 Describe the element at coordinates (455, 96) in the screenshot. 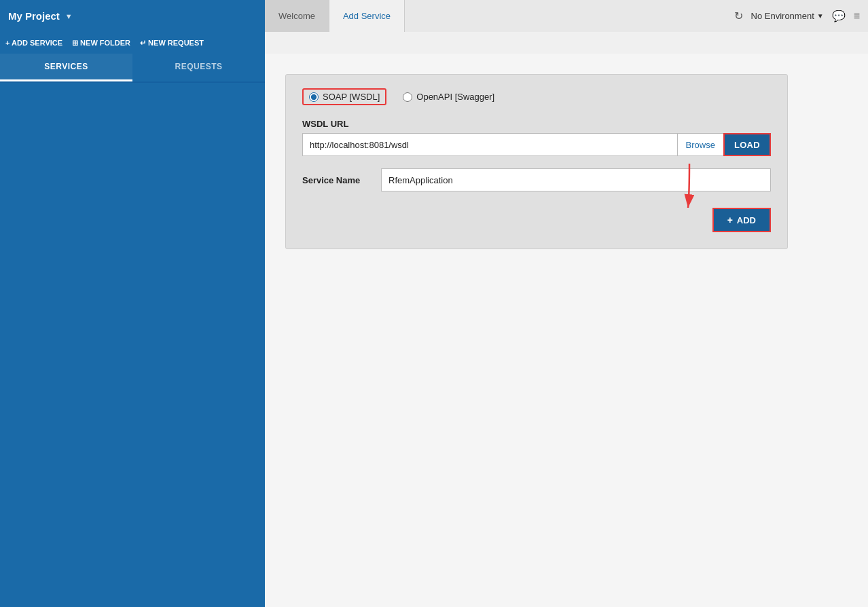

I see `openapi-radio-label: OpenAPI [Swagger]` at that location.